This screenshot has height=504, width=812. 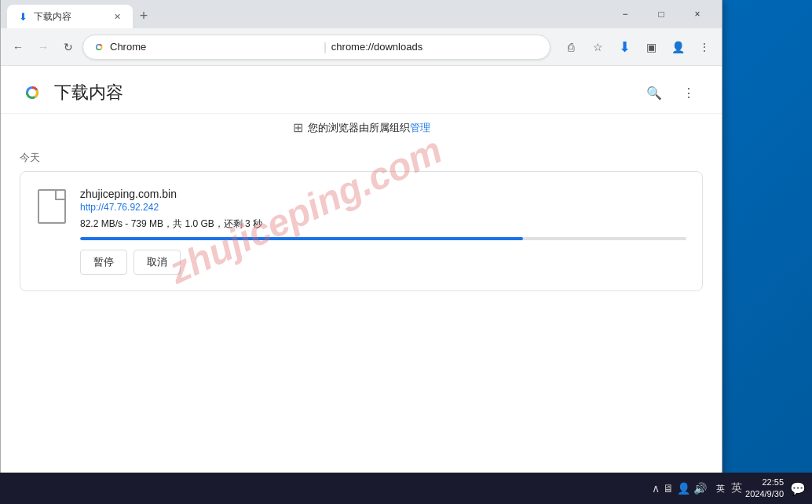 I want to click on taskbar-notification-icon: 💬, so click(x=798, y=488).